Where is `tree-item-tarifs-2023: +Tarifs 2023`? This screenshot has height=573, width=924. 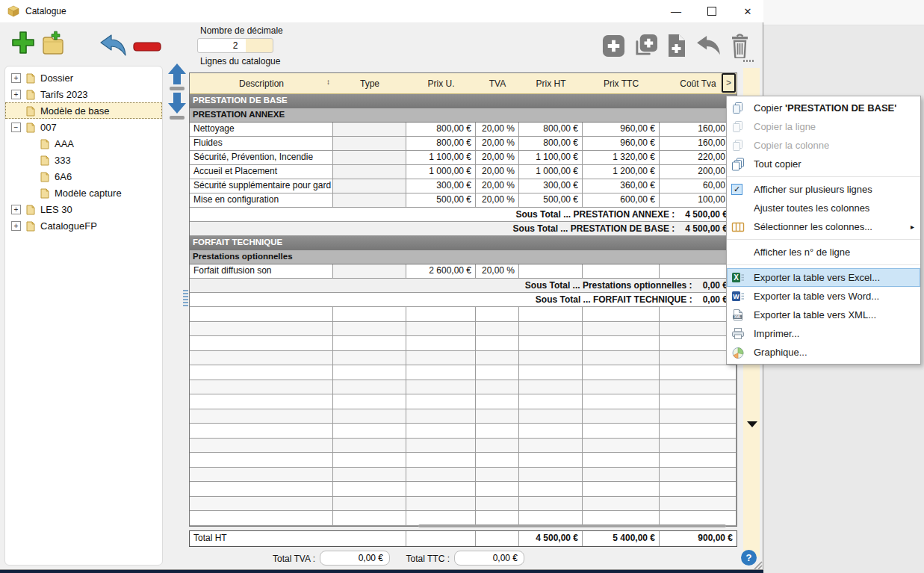 tree-item-tarifs-2023: +Tarifs 2023 is located at coordinates (84, 94).